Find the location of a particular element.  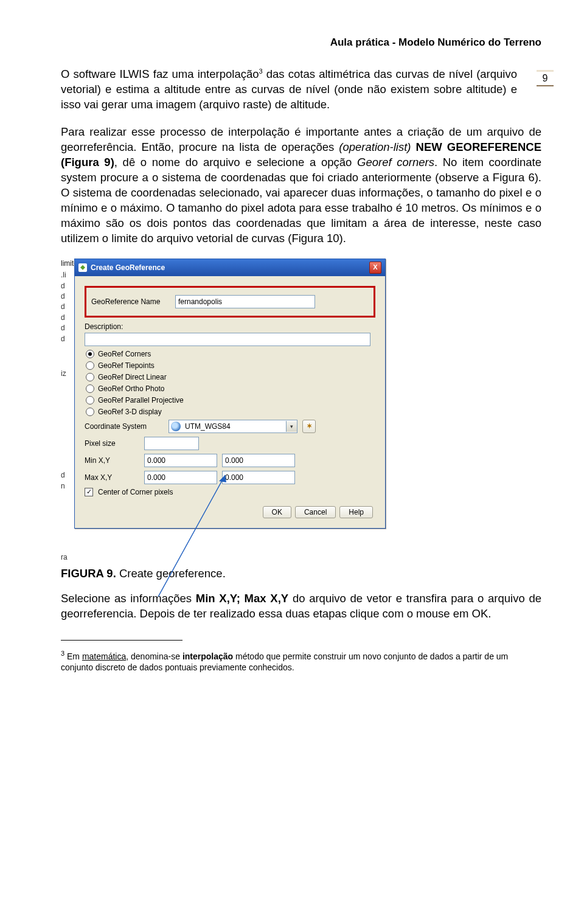

cancel-button: Cancel is located at coordinates (315, 512).